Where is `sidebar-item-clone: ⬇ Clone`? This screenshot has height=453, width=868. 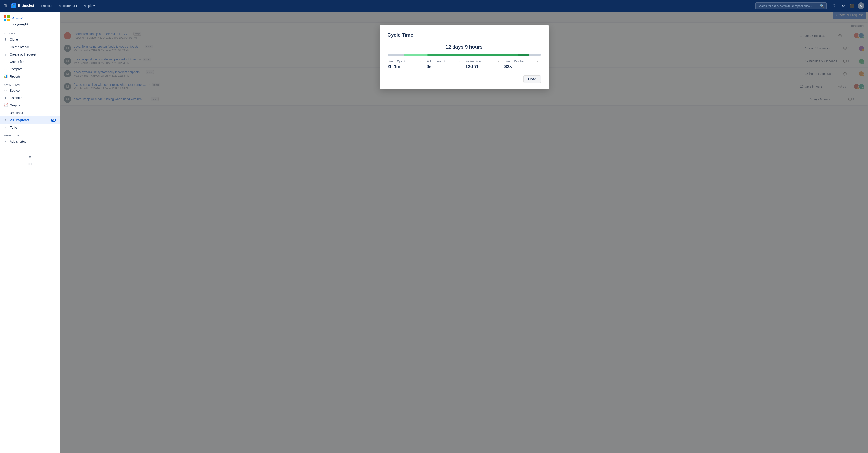 sidebar-item-clone: ⬇ Clone is located at coordinates (30, 39).